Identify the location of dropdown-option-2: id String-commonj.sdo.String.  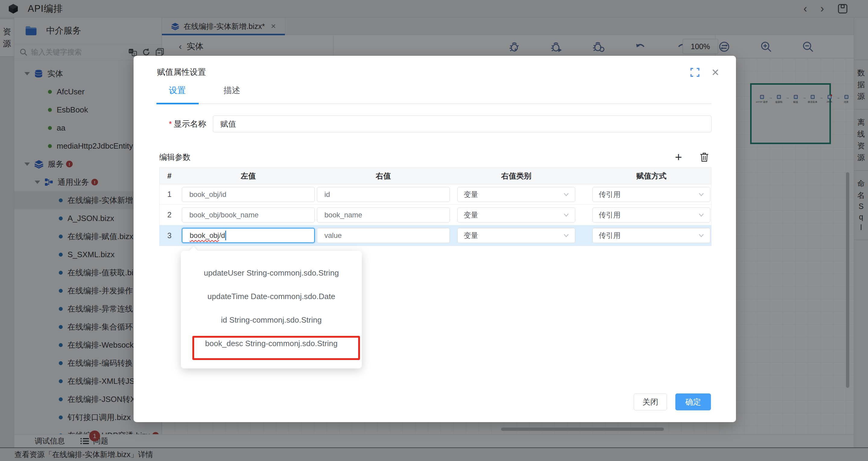
(272, 320).